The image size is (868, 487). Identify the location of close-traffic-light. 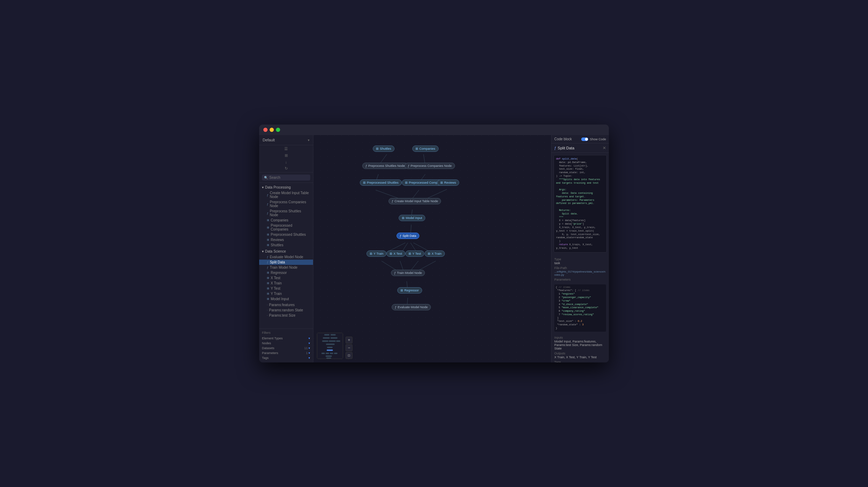
(265, 130).